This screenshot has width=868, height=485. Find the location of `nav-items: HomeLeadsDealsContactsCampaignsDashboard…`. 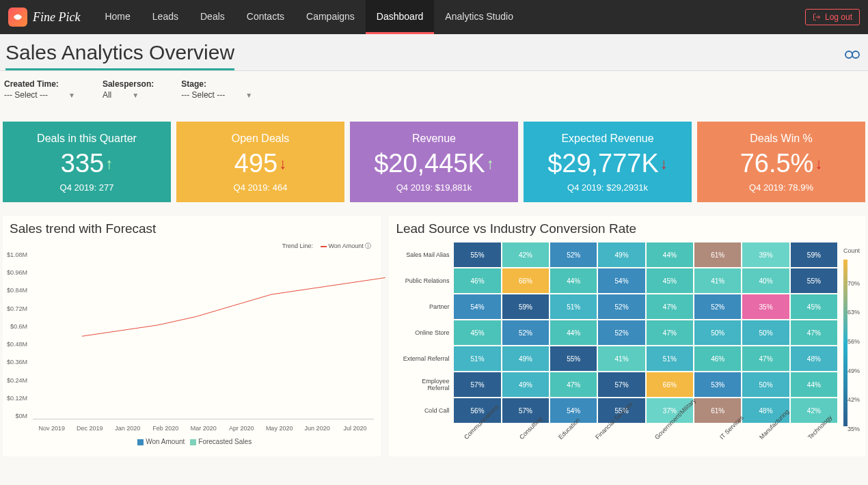

nav-items: HomeLeadsDealsContactsCampaignsDashboard… is located at coordinates (309, 17).